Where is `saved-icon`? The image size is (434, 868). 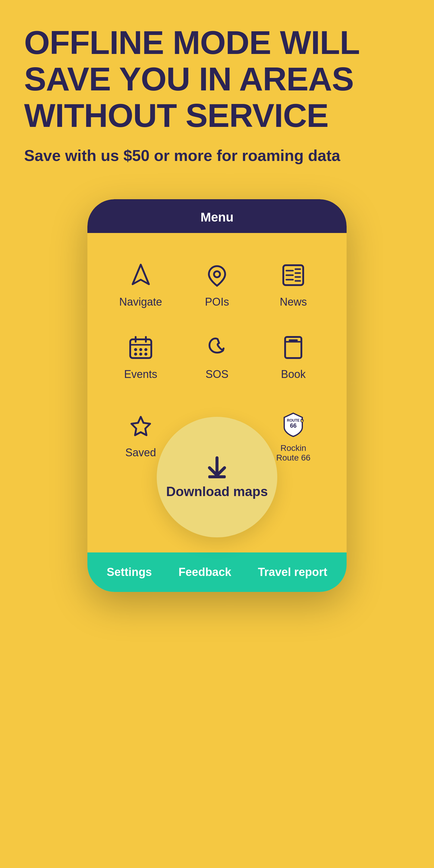
saved-icon is located at coordinates (141, 426).